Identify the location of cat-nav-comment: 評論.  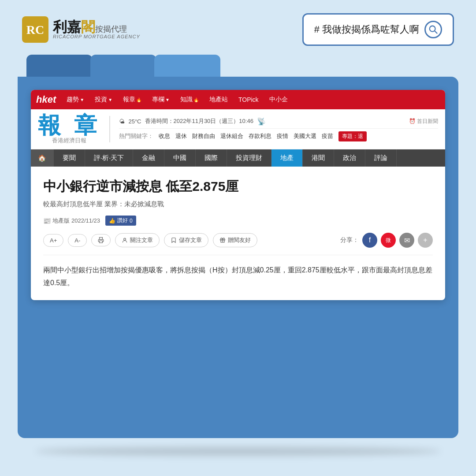
(381, 158).